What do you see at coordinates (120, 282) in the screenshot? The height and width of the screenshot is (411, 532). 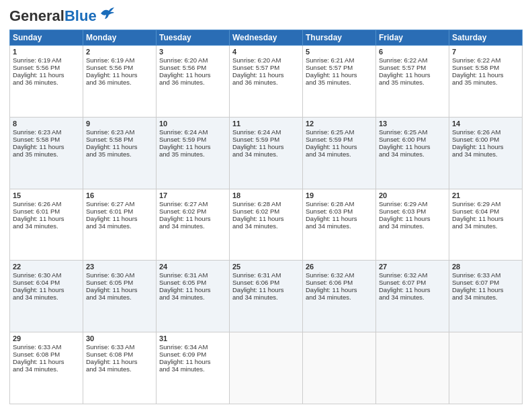 I see `day-info: Sunset: 6:05 PM` at bounding box center [120, 282].